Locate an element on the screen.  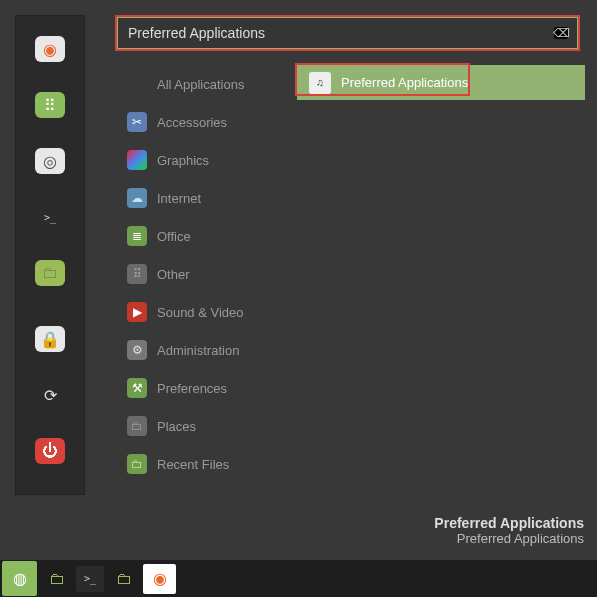
chrome-icon: ◉ is located at coordinates (160, 579).